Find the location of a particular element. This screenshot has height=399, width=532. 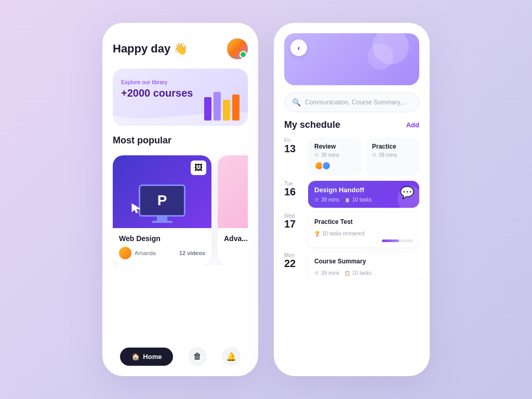

instructor: Amanda is located at coordinates (137, 253).